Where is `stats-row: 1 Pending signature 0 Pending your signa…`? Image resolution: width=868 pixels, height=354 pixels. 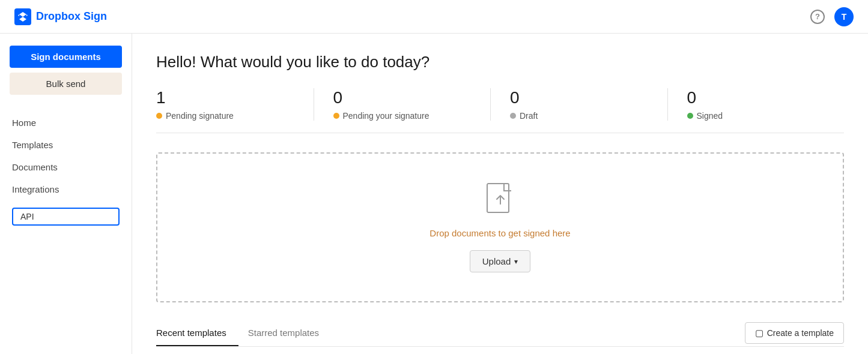 stats-row: 1 Pending signature 0 Pending your signa… is located at coordinates (500, 110).